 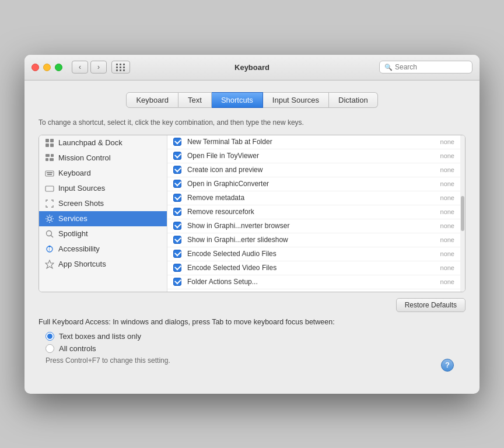 What do you see at coordinates (252, 360) in the screenshot?
I see `keyboard-access-hint: Press Control+F7 to change this setting.` at bounding box center [252, 360].